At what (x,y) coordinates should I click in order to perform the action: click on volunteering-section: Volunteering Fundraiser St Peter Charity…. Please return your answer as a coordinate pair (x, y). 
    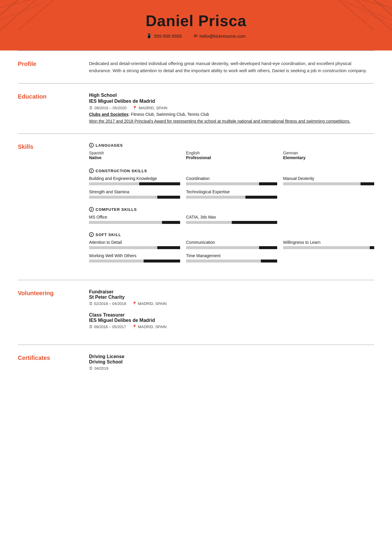
    Looking at the image, I should click on (196, 312).